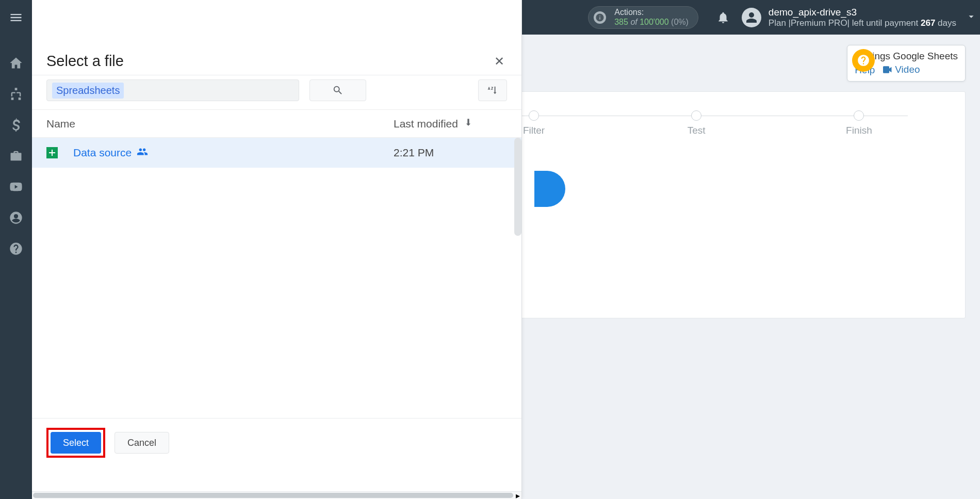  I want to click on user-icon, so click(752, 18).